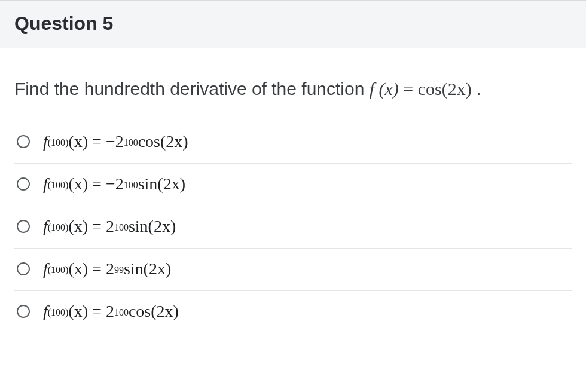 The width and height of the screenshot is (586, 392). Describe the element at coordinates (114, 184) in the screenshot. I see `answer-math: f(100) (x) = −2100 sin(2x)` at that location.